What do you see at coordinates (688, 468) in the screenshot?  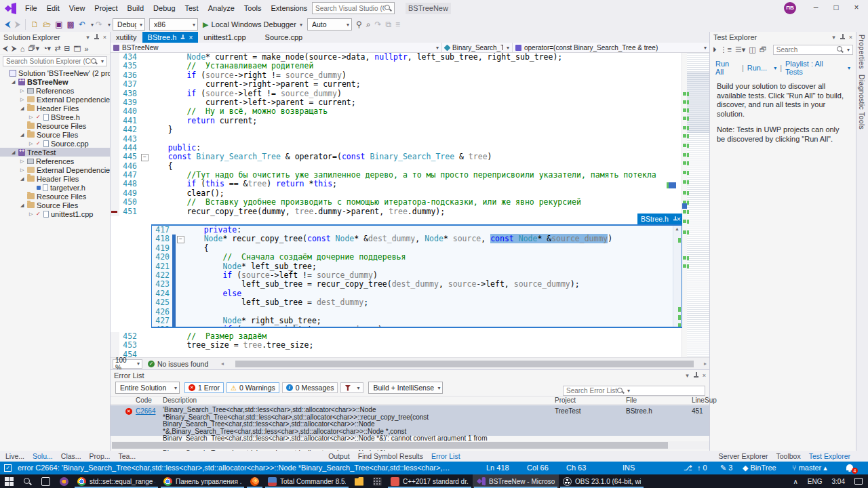 I see `source-control-icon: ⎇` at bounding box center [688, 468].